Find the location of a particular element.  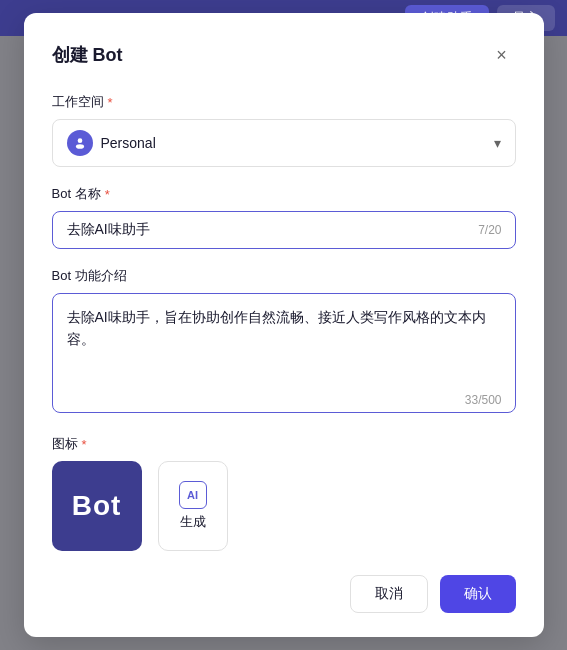

bot-name-required-star: * is located at coordinates (108, 194).